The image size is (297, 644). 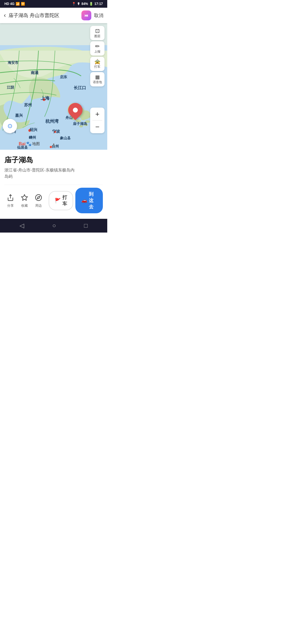 What do you see at coordinates (80, 124) in the screenshot?
I see `svg-text: 庙子湖岛` at bounding box center [80, 124].